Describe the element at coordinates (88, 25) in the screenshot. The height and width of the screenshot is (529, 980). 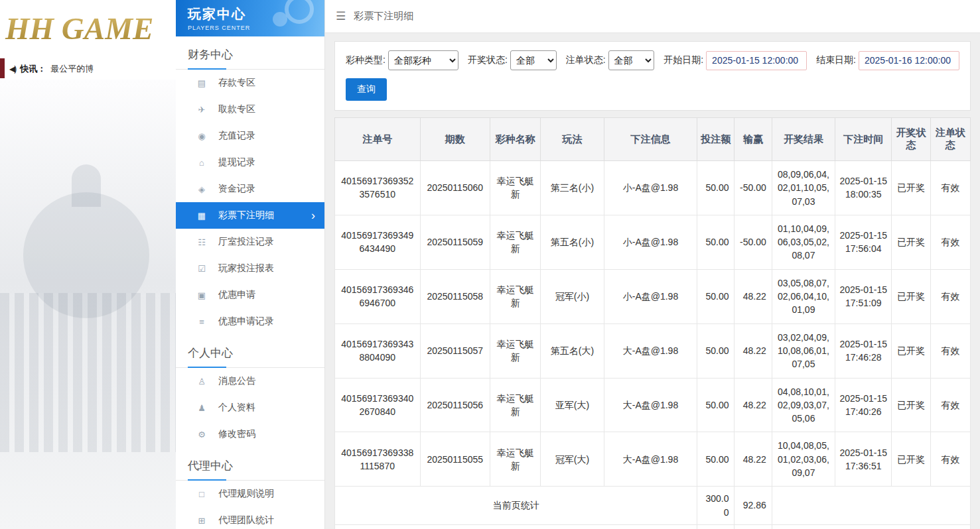
I see `site-logo: HH GAME` at that location.